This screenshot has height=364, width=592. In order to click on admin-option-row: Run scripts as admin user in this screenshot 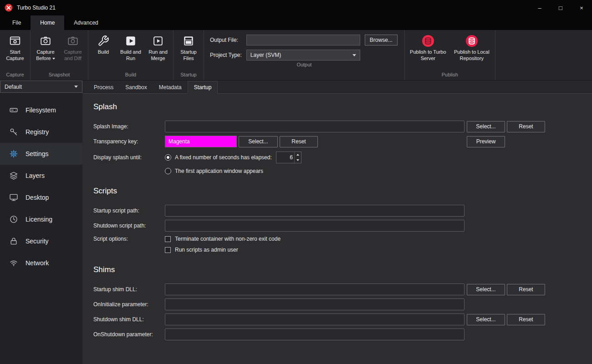, I will do `click(319, 250)`.